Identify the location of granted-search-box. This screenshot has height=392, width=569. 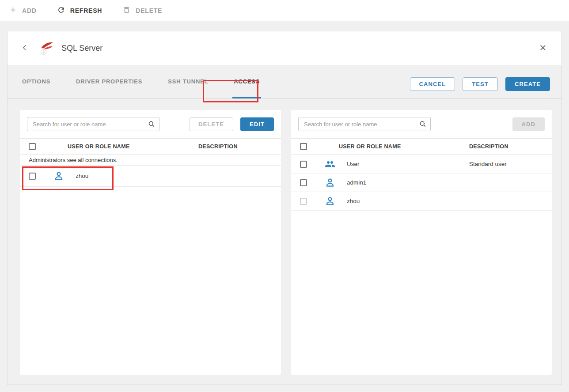
(93, 124).